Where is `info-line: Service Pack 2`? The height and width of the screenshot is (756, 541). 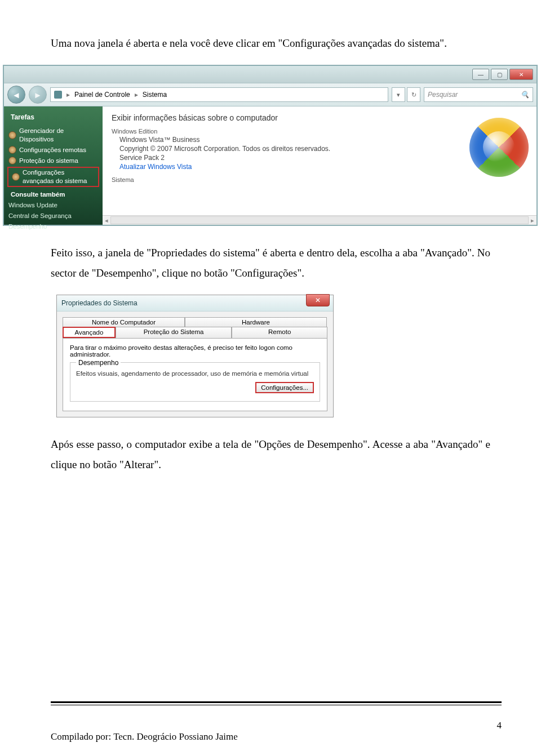
info-line: Service Pack 2 is located at coordinates (323, 158).